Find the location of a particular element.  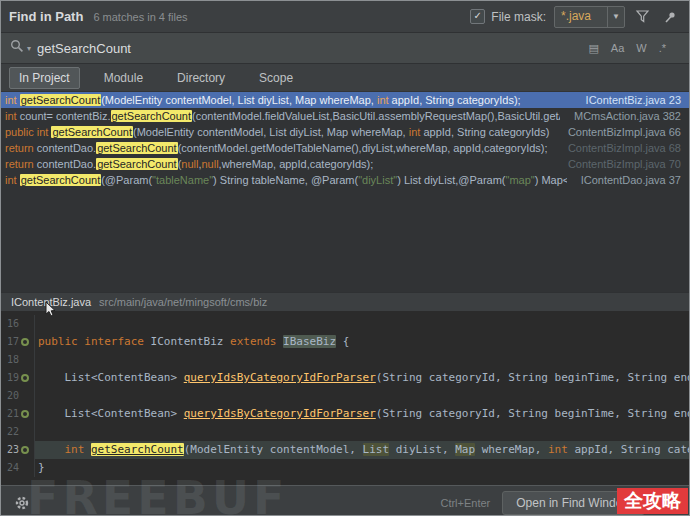

line-number: 22 is located at coordinates (10, 432).